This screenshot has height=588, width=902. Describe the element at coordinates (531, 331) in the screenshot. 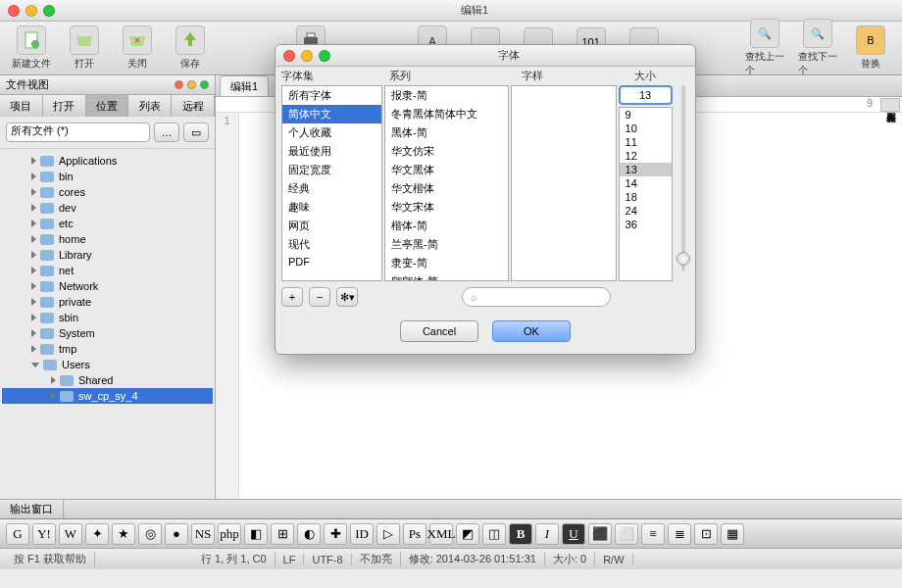

I see `ok-button: OK` at that location.